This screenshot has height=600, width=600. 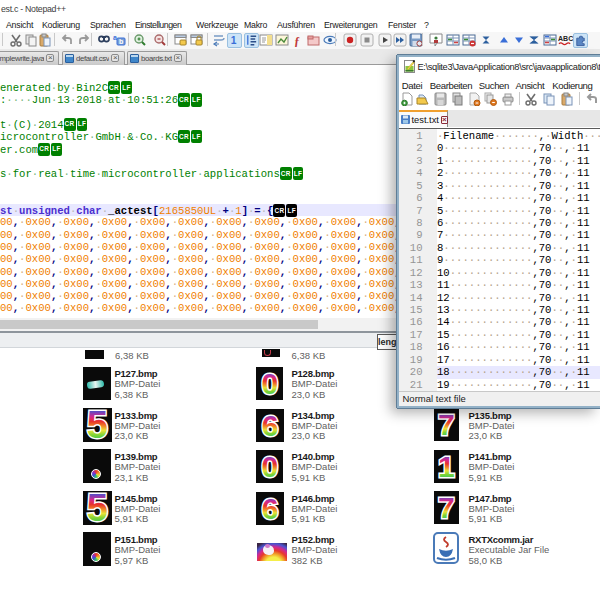 I want to click on svg-text: a, so click(x=115, y=38).